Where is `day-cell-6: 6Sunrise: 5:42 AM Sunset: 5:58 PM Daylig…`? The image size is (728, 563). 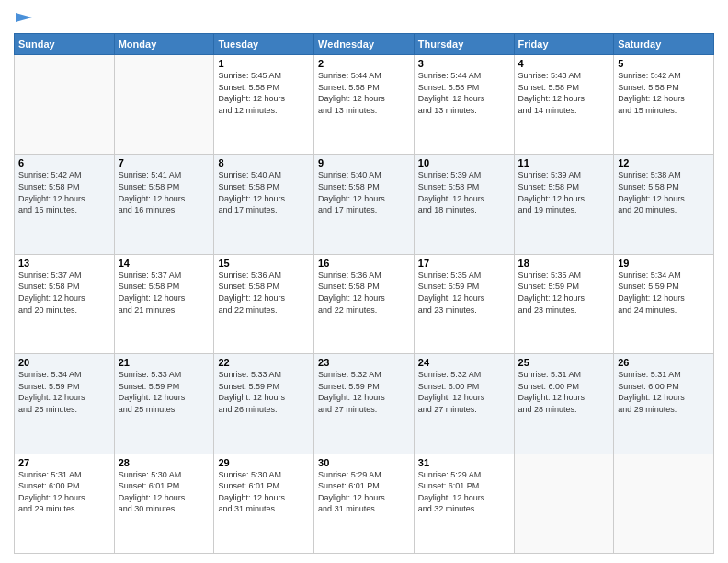
day-cell-6: 6Sunrise: 5:42 AM Sunset: 5:58 PM Daylig… is located at coordinates (64, 204).